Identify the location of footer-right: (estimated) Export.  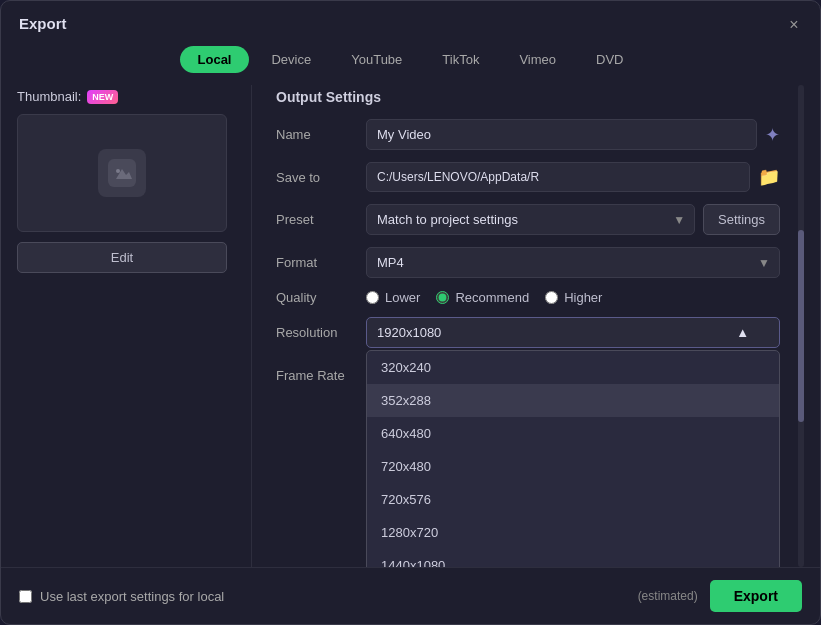
(720, 596).